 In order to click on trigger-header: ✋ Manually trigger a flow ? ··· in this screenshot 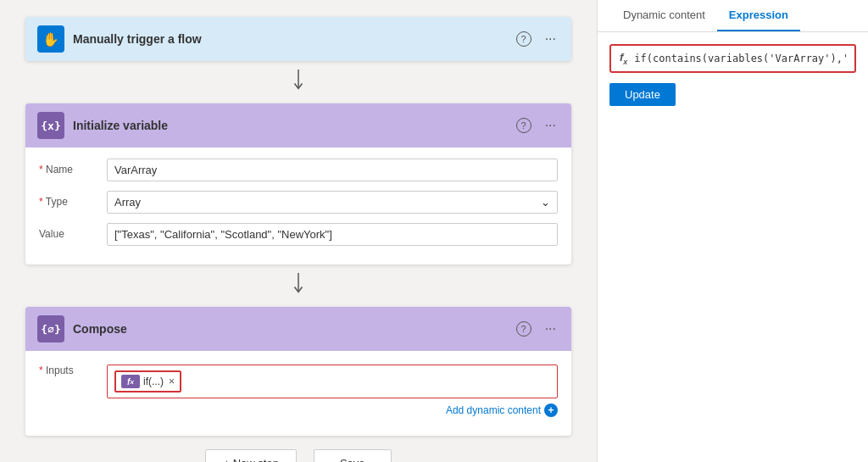, I will do `click(298, 39)`.